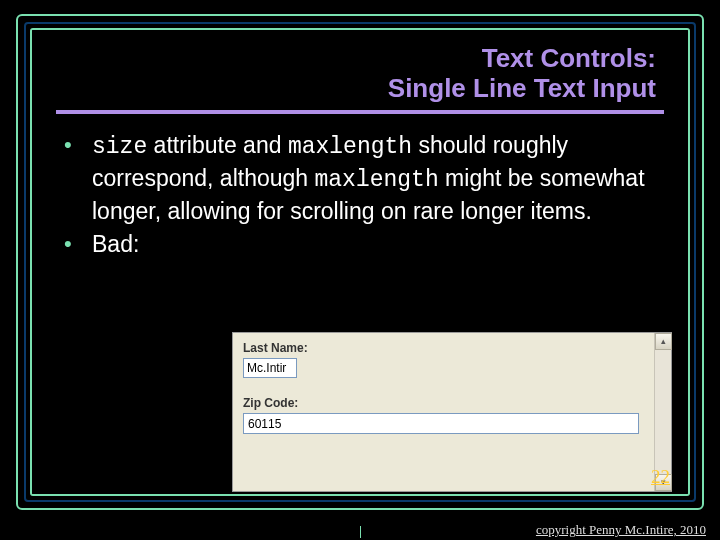  I want to click on code-maxlength-2: maxlength, so click(377, 180).